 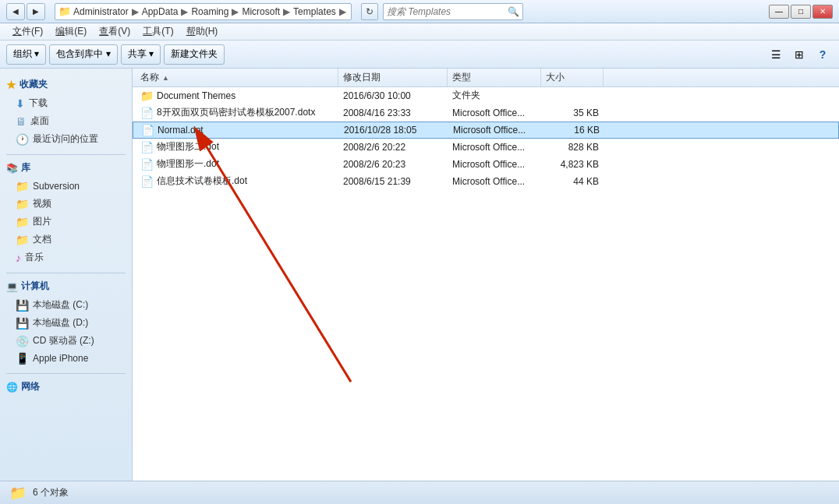 What do you see at coordinates (394, 130) in the screenshot?
I see `file-date-2: 2016/10/28 18:05` at bounding box center [394, 130].